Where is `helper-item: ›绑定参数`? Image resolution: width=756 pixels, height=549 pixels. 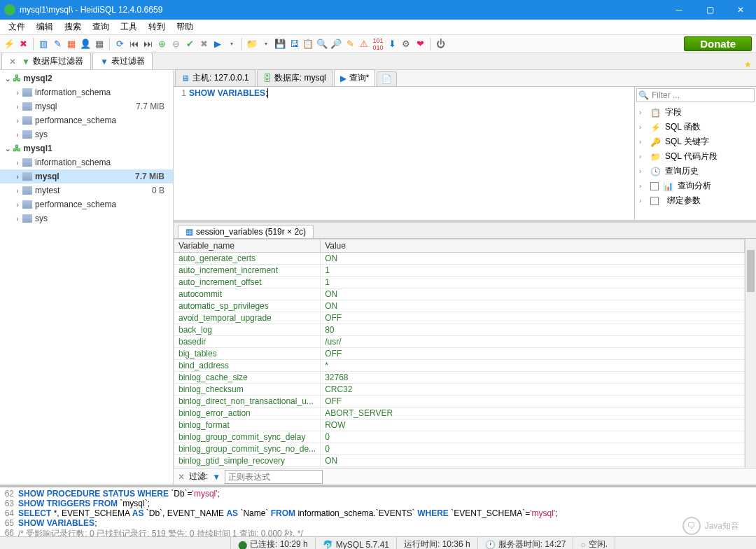
helper-item: ›绑定参数 is located at coordinates (696, 200).